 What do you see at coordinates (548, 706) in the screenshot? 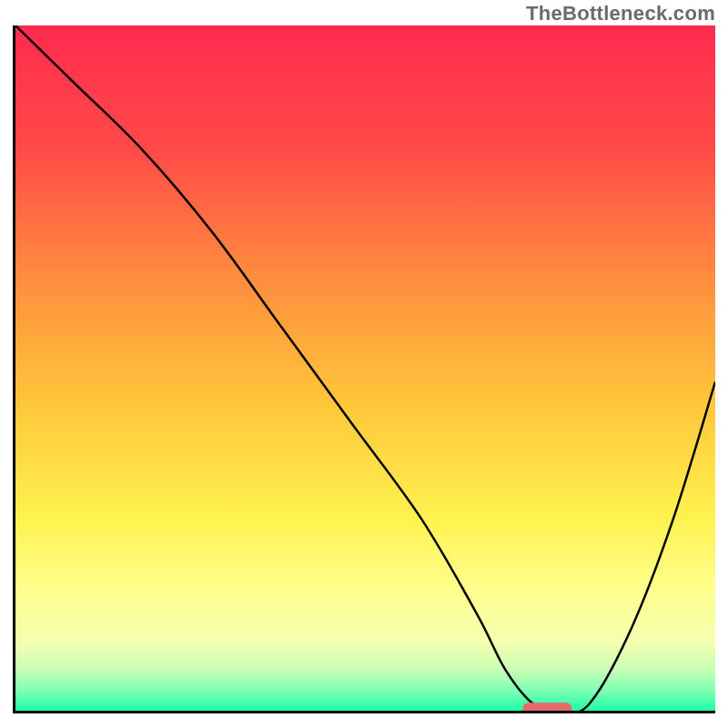
I see `minimum-marker` at bounding box center [548, 706].